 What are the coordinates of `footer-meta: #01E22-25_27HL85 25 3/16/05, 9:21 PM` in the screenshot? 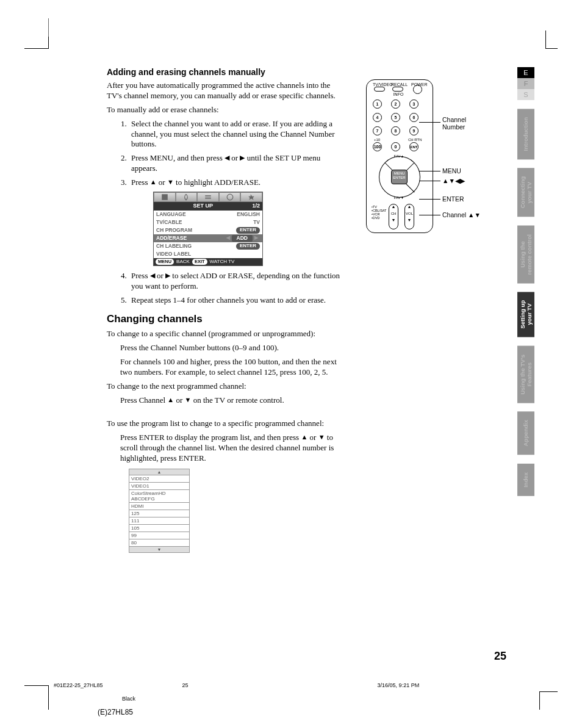 It's located at (267, 685).